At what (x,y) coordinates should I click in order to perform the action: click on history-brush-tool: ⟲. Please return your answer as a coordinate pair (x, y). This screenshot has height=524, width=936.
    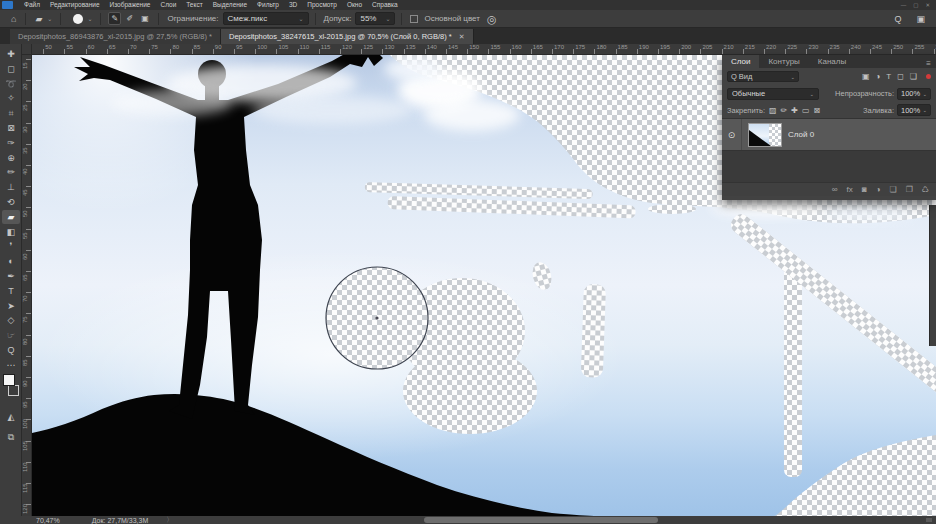
    Looking at the image, I should click on (11, 202).